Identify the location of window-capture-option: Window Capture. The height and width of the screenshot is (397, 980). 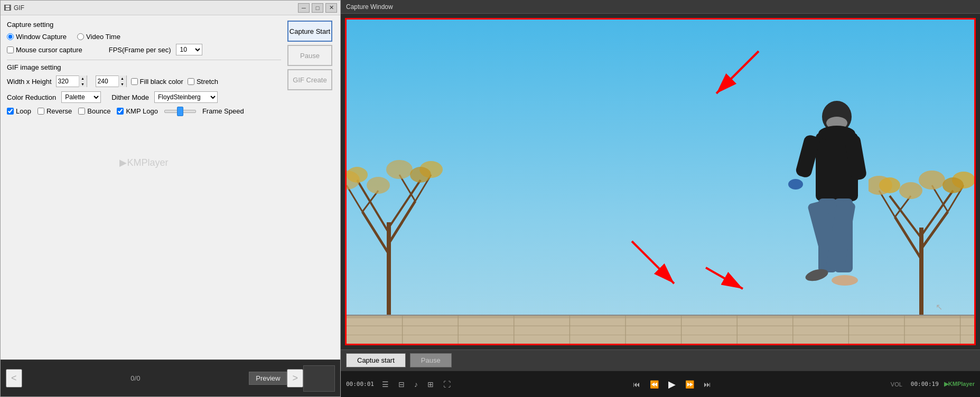
(37, 37).